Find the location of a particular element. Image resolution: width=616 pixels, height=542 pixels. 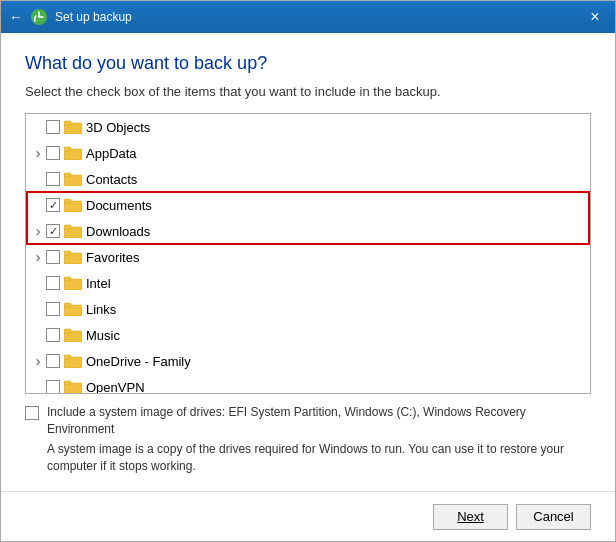

back-button: ← is located at coordinates (16, 17).